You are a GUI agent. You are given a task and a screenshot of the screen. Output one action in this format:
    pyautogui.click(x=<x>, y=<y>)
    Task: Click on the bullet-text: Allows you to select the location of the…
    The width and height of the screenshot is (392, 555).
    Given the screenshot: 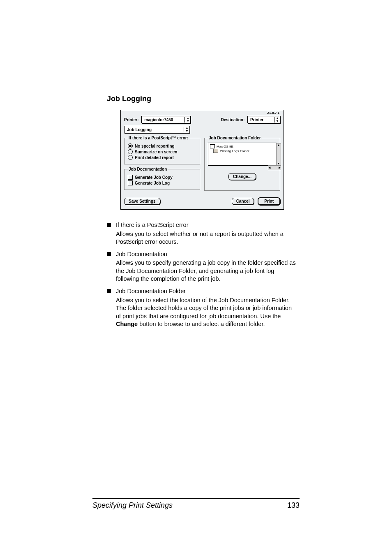 What is the action you would take?
    pyautogui.click(x=207, y=312)
    